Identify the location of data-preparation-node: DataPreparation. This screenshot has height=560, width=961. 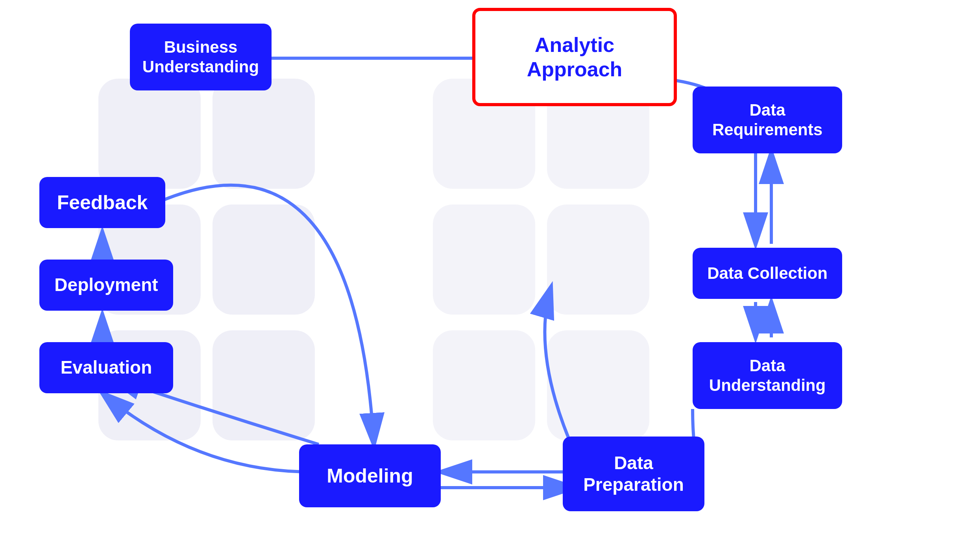
(634, 474).